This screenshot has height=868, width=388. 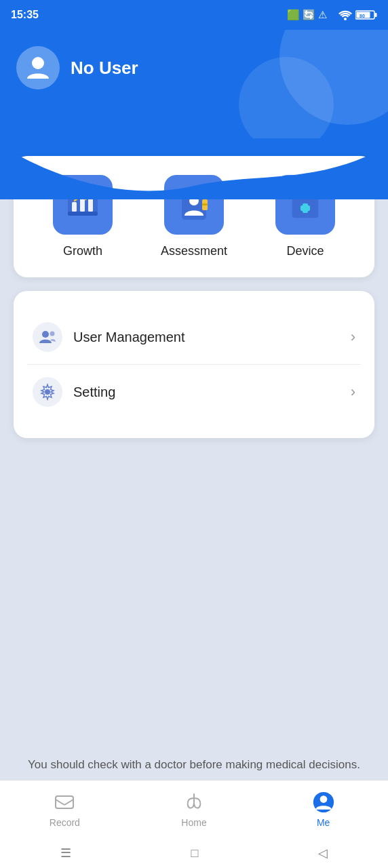 What do you see at coordinates (194, 392) in the screenshot?
I see `setting-item: Setting ›` at bounding box center [194, 392].